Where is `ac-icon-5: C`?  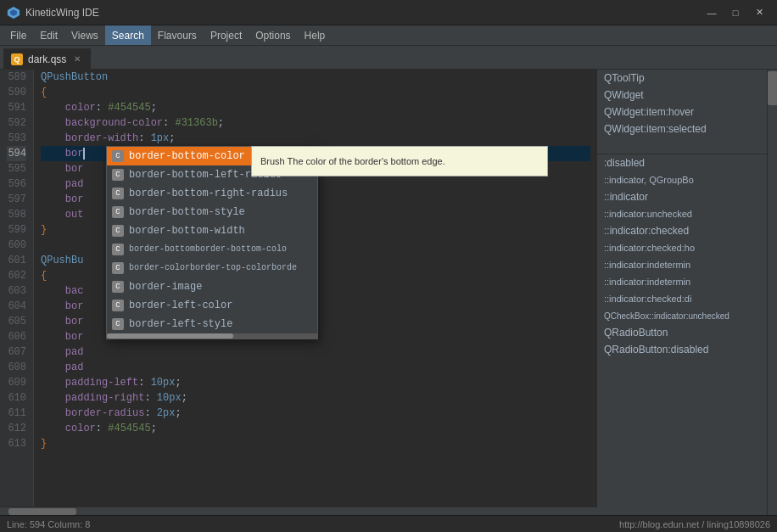 ac-icon-5: C is located at coordinates (118, 249).